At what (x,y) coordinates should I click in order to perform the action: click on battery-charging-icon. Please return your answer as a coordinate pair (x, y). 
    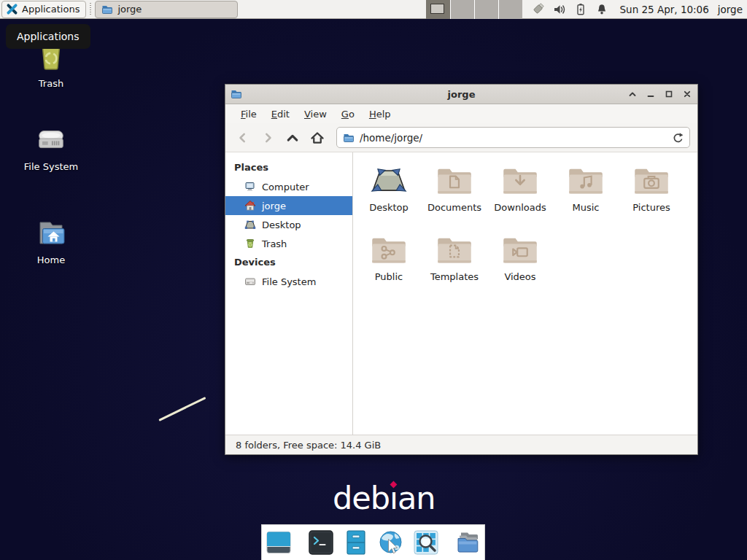
    Looking at the image, I should click on (581, 9).